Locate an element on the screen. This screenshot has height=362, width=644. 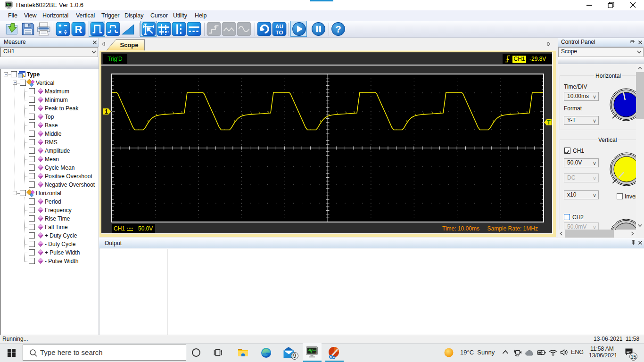
svg-text: R is located at coordinates (79, 29).